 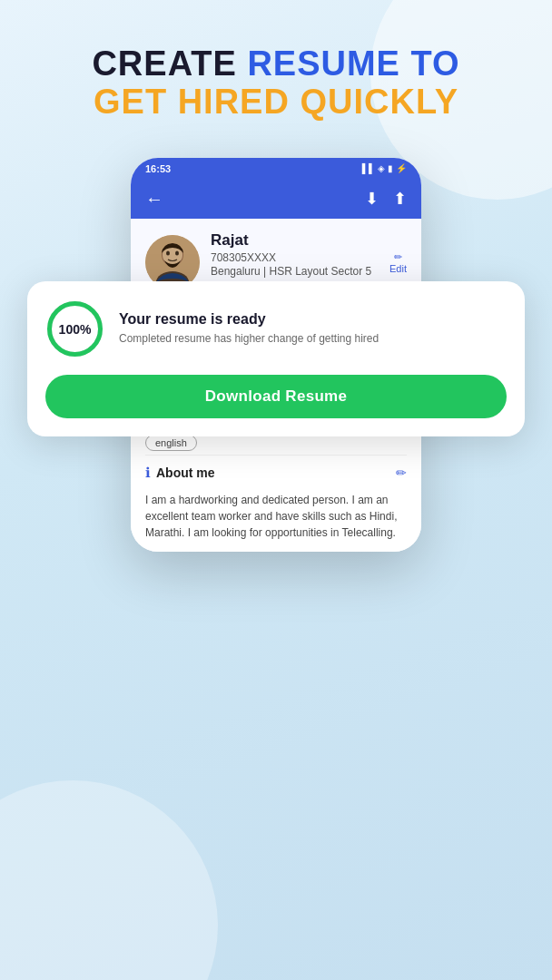 What do you see at coordinates (276, 200) in the screenshot?
I see `phone-nav: ← ⬇ ⬆` at bounding box center [276, 200].